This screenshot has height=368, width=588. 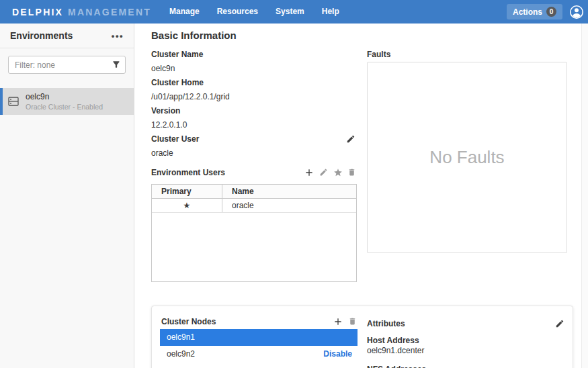 What do you see at coordinates (254, 55) in the screenshot?
I see `field-label-cluster-name: Cluster Name` at bounding box center [254, 55].